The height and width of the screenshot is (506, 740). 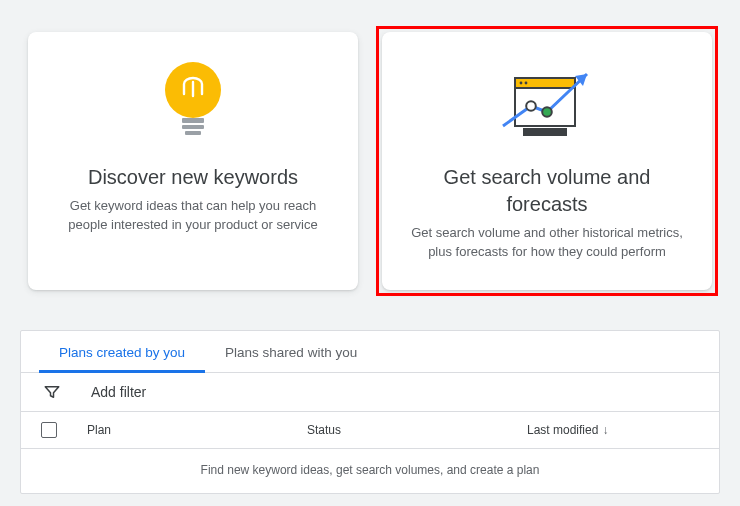 I want to click on tab-plans-created: Plans created by you, so click(x=122, y=352).